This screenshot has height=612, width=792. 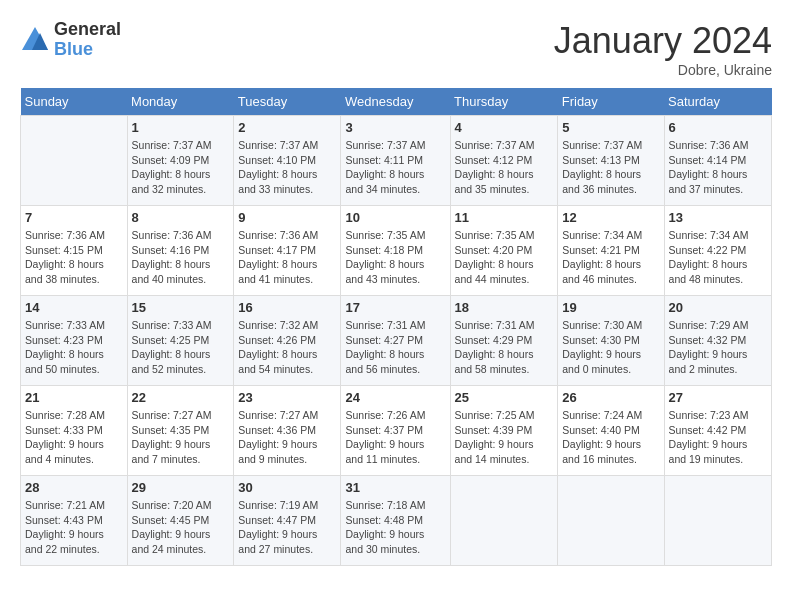 I want to click on day-number: 19, so click(x=610, y=308).